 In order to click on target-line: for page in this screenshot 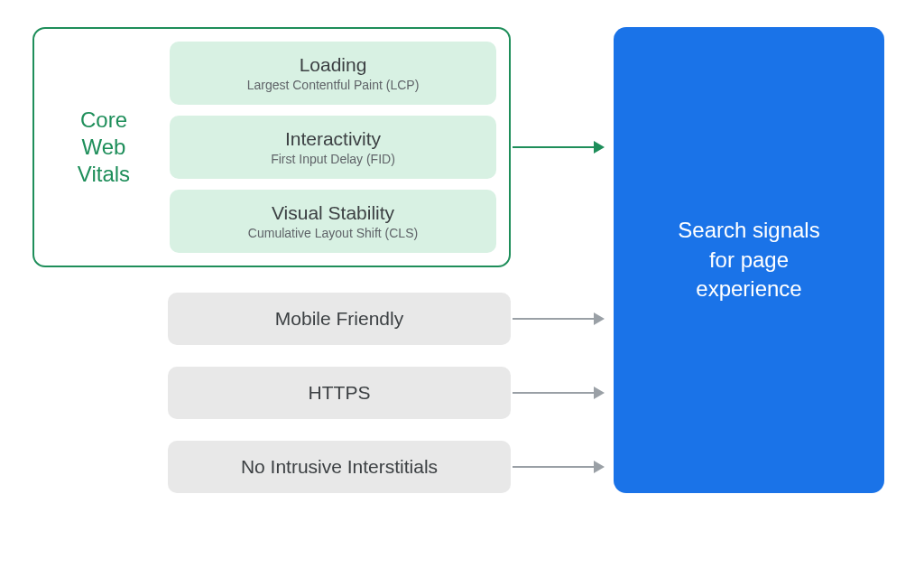, I will do `click(749, 260)`.